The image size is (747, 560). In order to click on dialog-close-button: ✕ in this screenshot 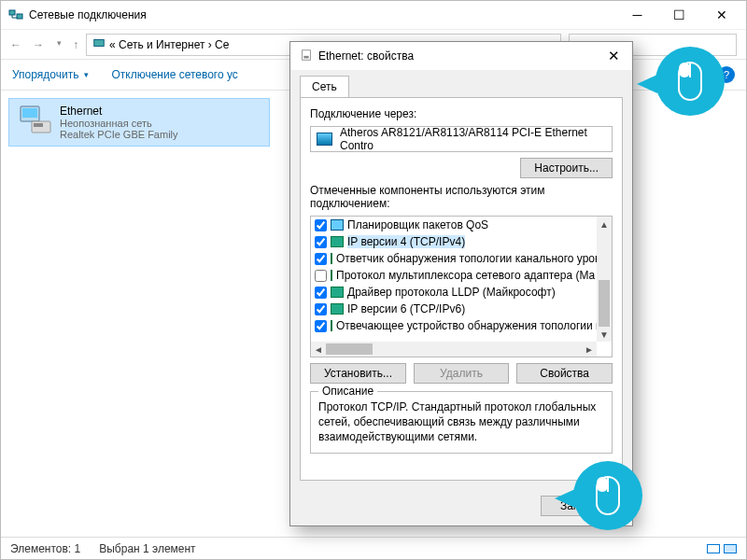, I will do `click(613, 56)`.